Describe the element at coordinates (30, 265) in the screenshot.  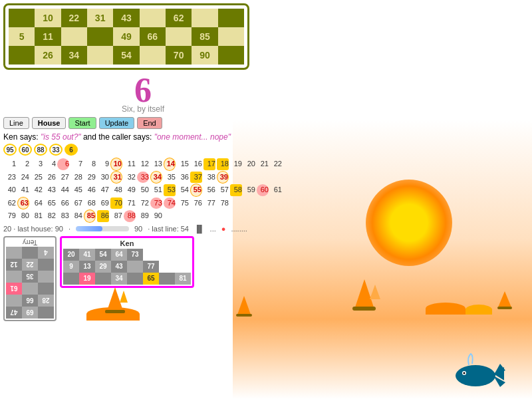
I see `terry-row: 22 12` at that location.